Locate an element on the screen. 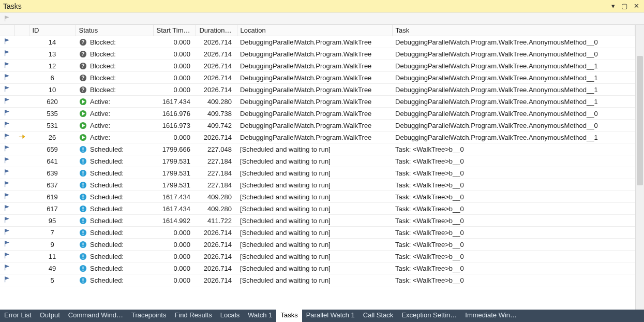 The height and width of the screenshot is (322, 644). maximize-button: ▢ is located at coordinates (624, 6).